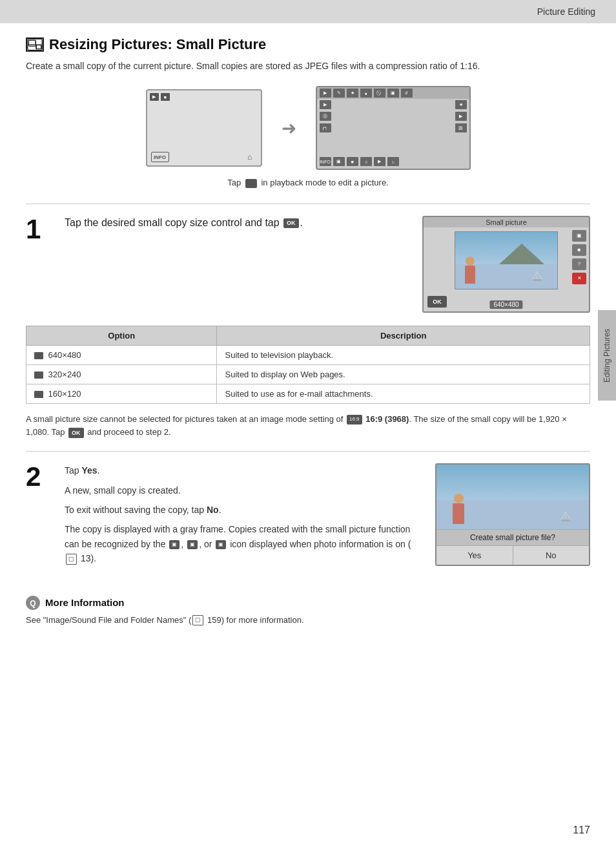  What do you see at coordinates (242, 490) in the screenshot?
I see `step2-para1: A new, small copy is created.` at bounding box center [242, 490].